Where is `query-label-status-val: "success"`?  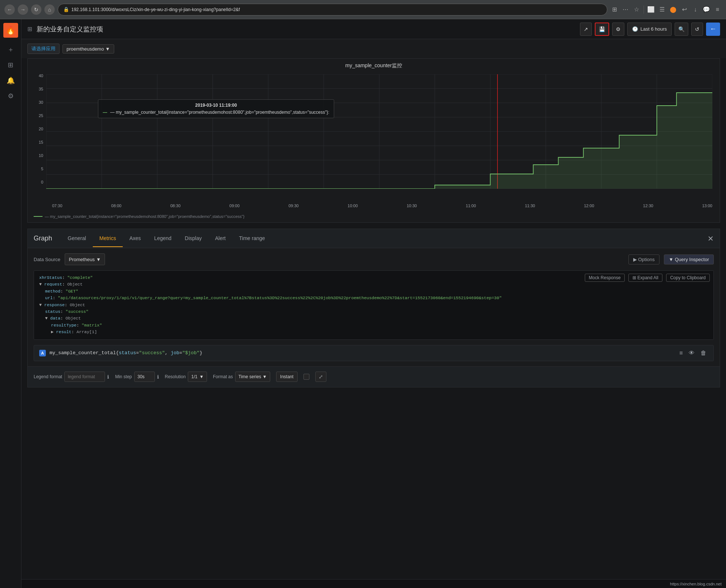 query-label-status-val: "success" is located at coordinates (152, 353).